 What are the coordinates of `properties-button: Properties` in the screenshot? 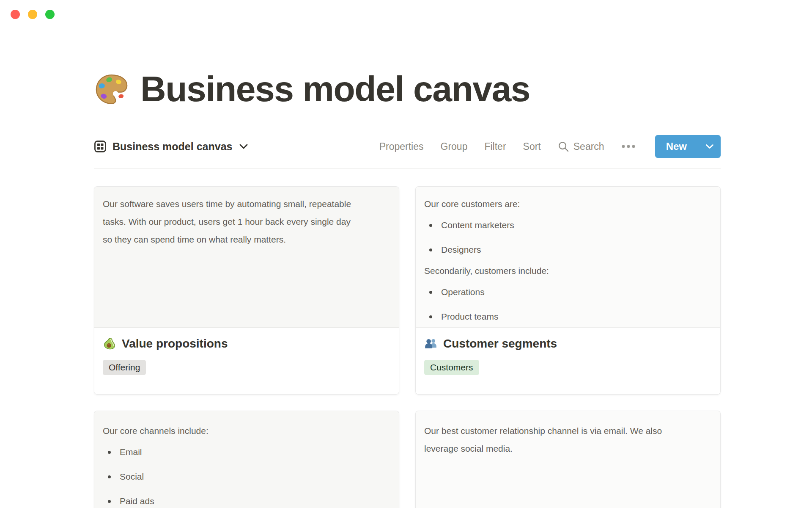 It's located at (402, 146).